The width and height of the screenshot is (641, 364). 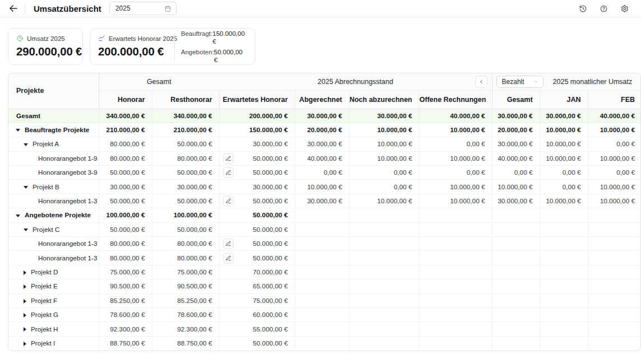 What do you see at coordinates (229, 258) in the screenshot?
I see `pencil-icon` at bounding box center [229, 258].